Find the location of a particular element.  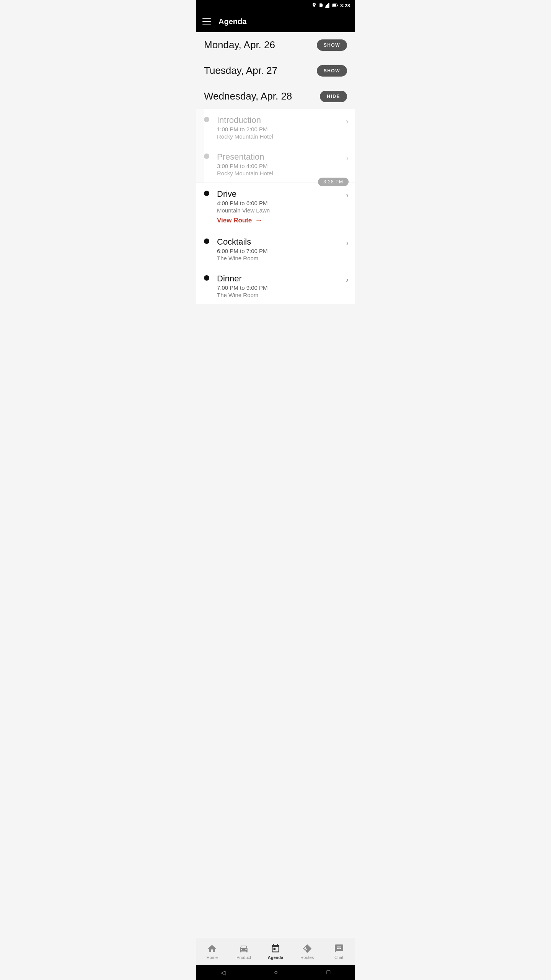

event-info-cocktails: Cocktails 6:00 PM to 7:00 PM The Wine Ro… is located at coordinates (282, 249).